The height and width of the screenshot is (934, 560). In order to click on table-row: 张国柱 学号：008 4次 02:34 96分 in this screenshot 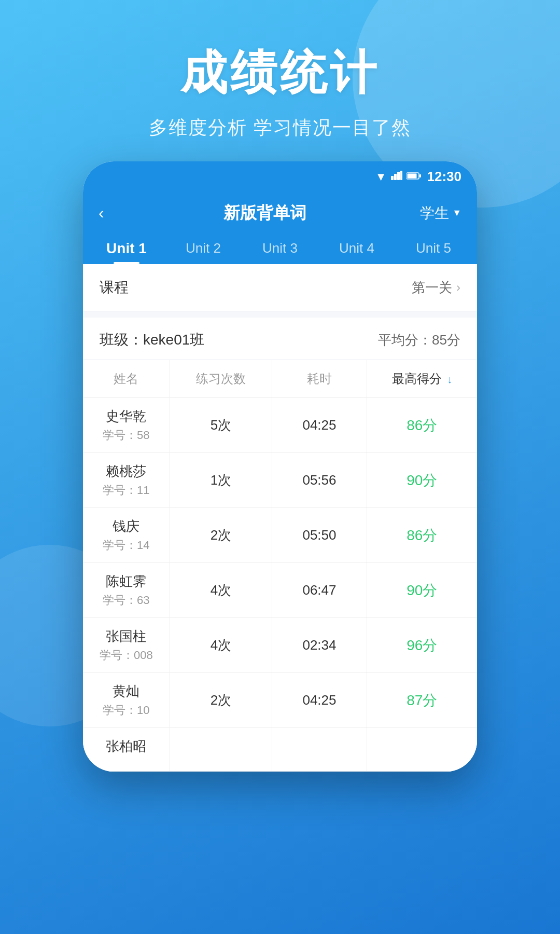, I will do `click(280, 645)`.